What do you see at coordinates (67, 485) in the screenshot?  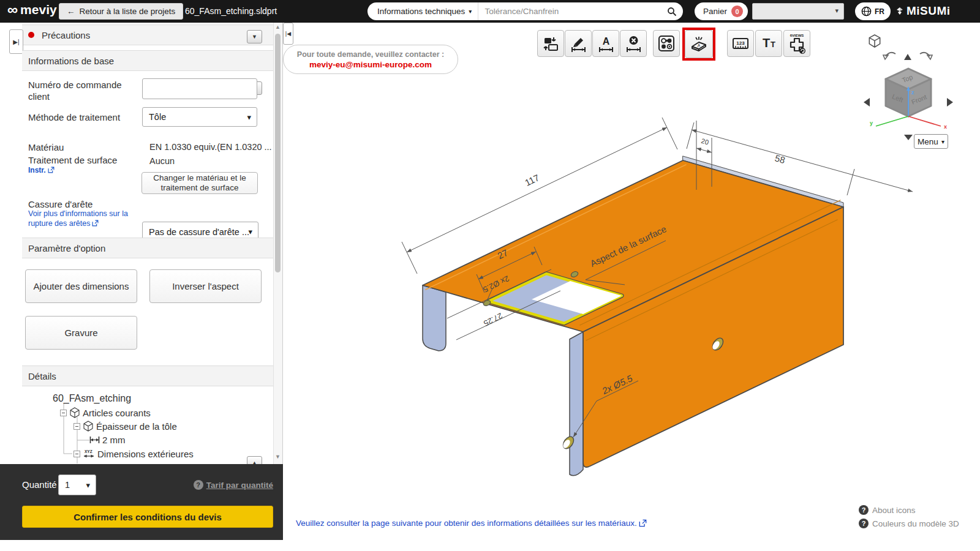 I see `quantity-value: 1` at bounding box center [67, 485].